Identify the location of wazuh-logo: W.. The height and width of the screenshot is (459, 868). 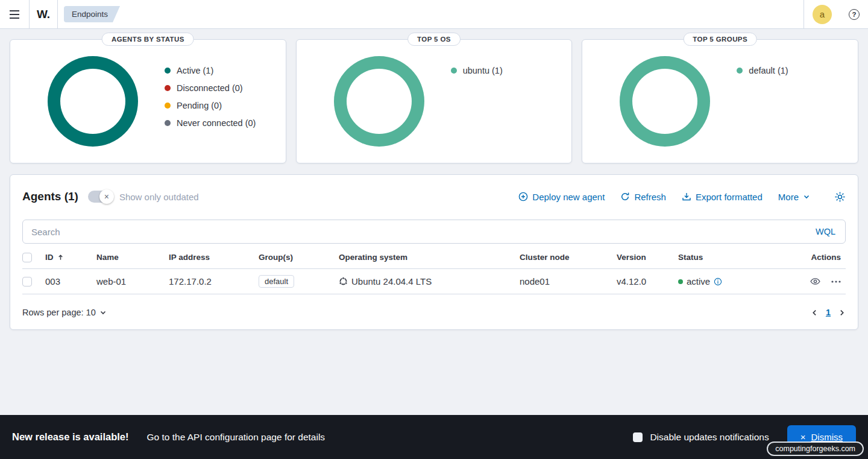
(43, 14).